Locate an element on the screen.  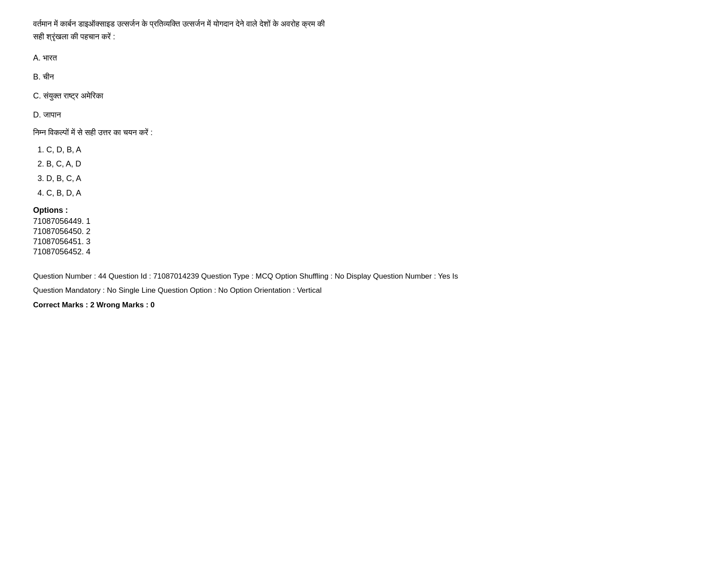
numbered-option-4: 4. C, B, D, A is located at coordinates (366, 193).